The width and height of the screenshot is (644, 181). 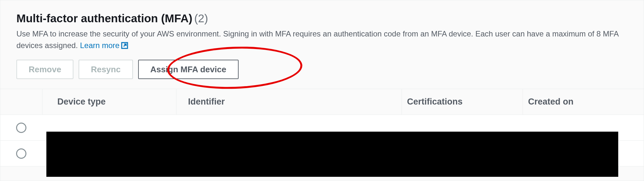 What do you see at coordinates (104, 18) in the screenshot?
I see `panel-title: Multi-factor authentication (MFA)` at bounding box center [104, 18].